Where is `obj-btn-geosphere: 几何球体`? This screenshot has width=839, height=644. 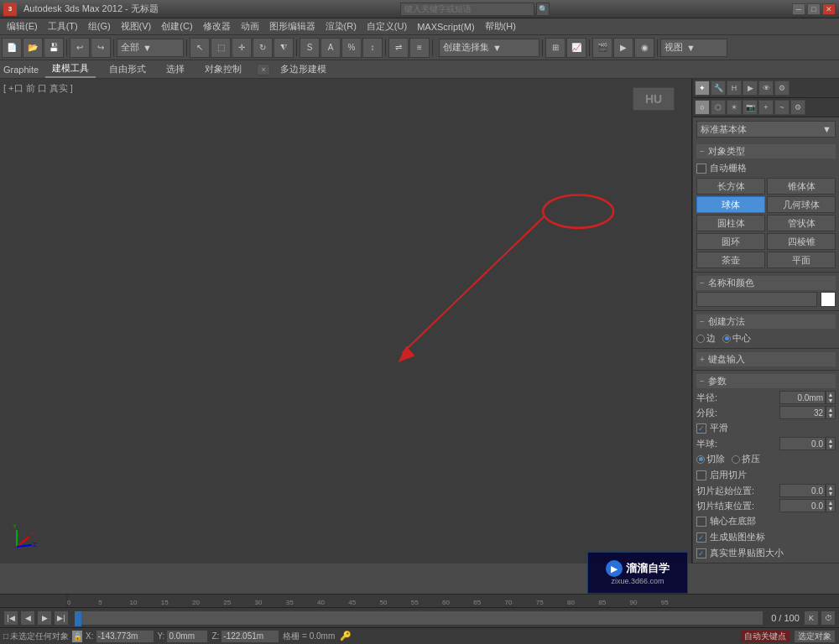
obj-btn-geosphere: 几何球体 is located at coordinates (801, 205).